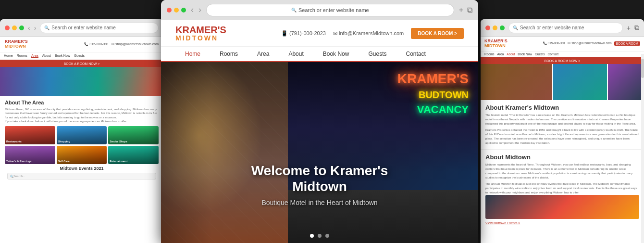  What do you see at coordinates (466, 10) in the screenshot?
I see `center-tab-icons: + ⧉` at bounding box center [466, 10].